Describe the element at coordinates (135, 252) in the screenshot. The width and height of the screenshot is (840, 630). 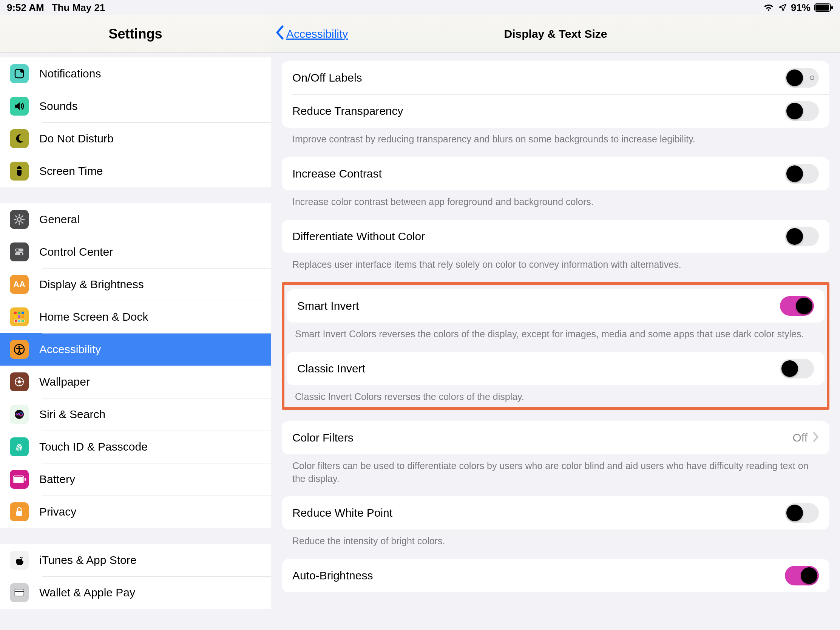
I see `sidebar-item-controlcenter: Control Center` at that location.